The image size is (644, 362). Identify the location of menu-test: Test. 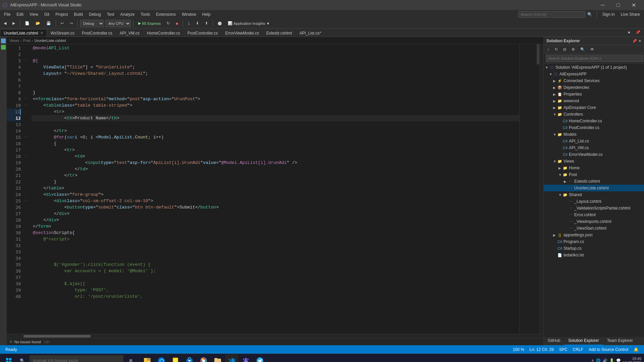
(111, 14).